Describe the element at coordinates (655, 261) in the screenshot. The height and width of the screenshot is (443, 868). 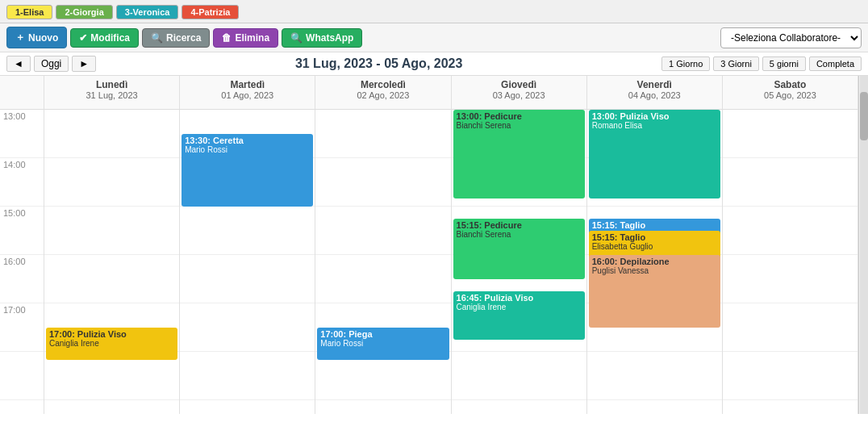
I see `day-col-4: 13:00: Pulizia VisoRomano Elisa15:15: Ta…` at that location.